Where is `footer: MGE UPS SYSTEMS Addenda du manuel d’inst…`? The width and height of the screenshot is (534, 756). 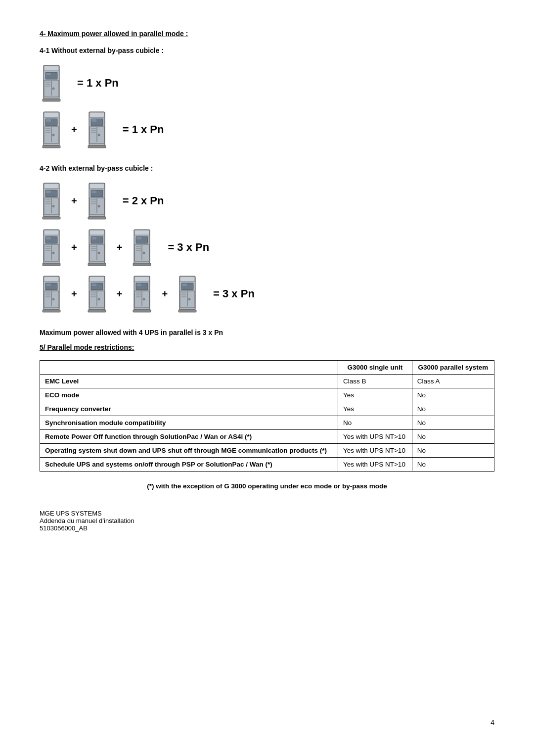 footer: MGE UPS SYSTEMS Addenda du manuel d’inst… is located at coordinates (267, 520).